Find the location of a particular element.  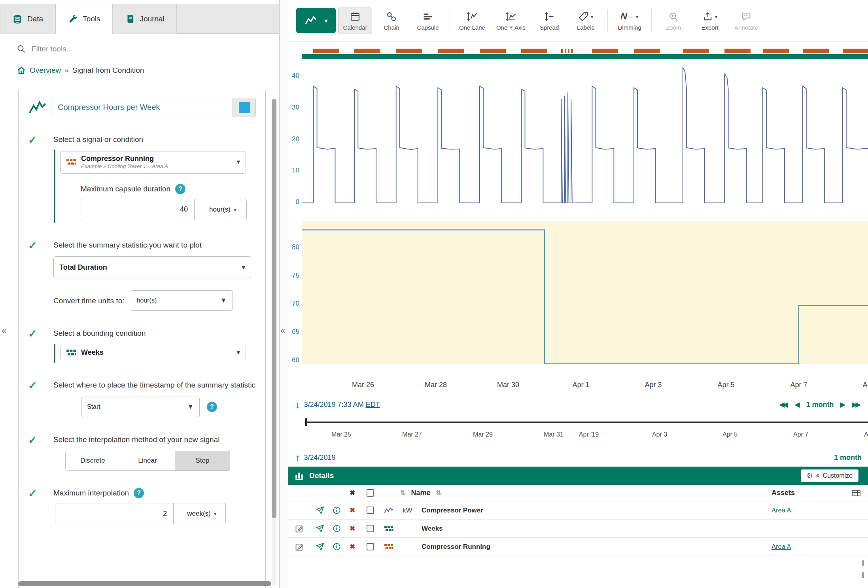

x-axis-tick-label: Apr 3 is located at coordinates (653, 385).